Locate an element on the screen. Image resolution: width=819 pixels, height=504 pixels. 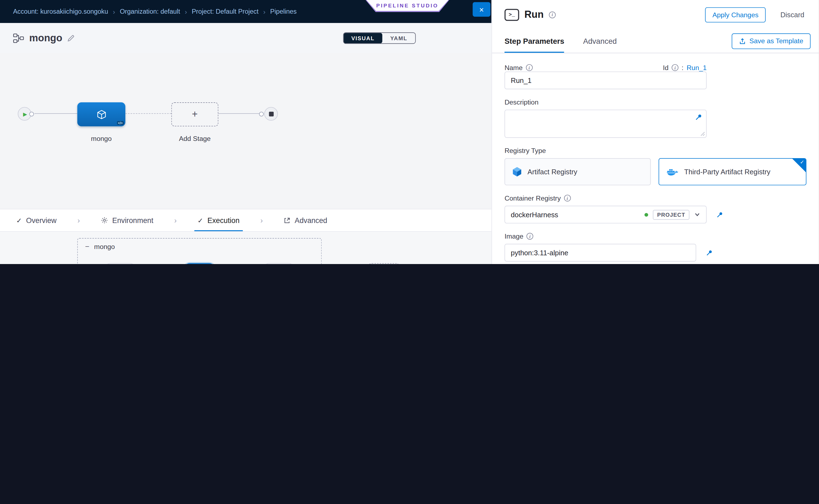
save-as-template-label: Save as Template is located at coordinates (776, 41).